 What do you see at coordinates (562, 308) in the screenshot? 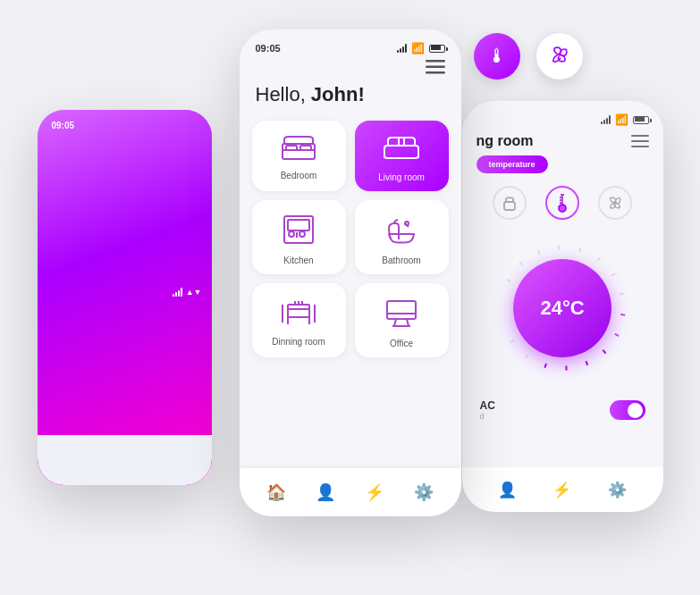
I see `thermostat-display: 24°C` at bounding box center [562, 308].